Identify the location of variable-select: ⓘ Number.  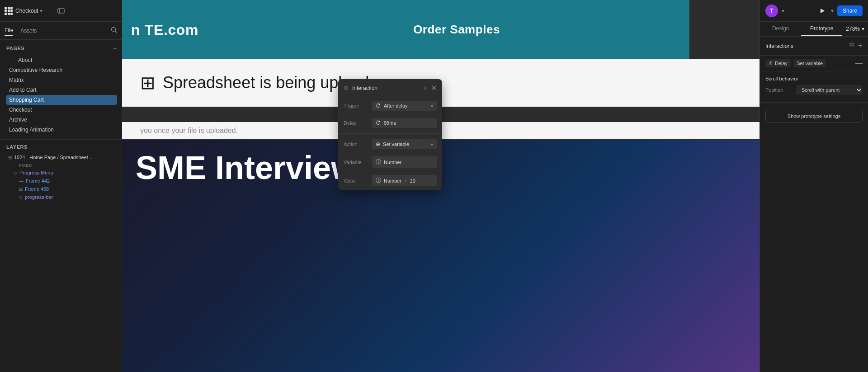
(404, 162).